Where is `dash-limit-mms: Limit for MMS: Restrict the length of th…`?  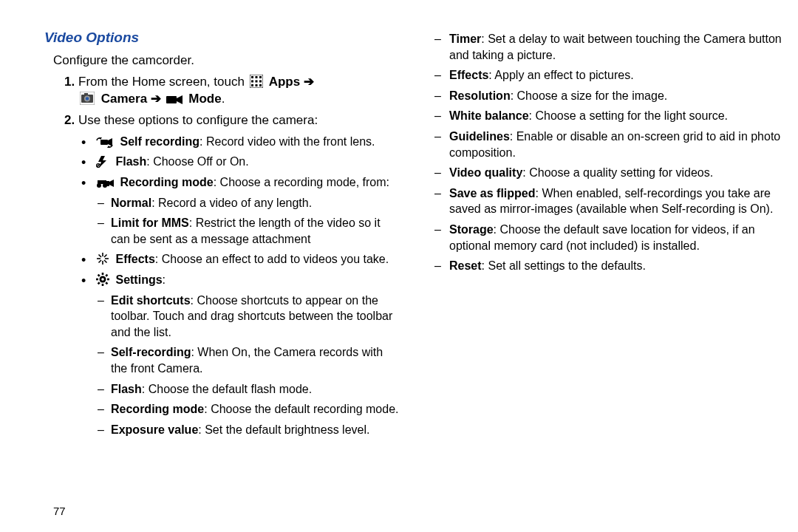 dash-limit-mms: Limit for MMS: Restrict the length of th… is located at coordinates (247, 231).